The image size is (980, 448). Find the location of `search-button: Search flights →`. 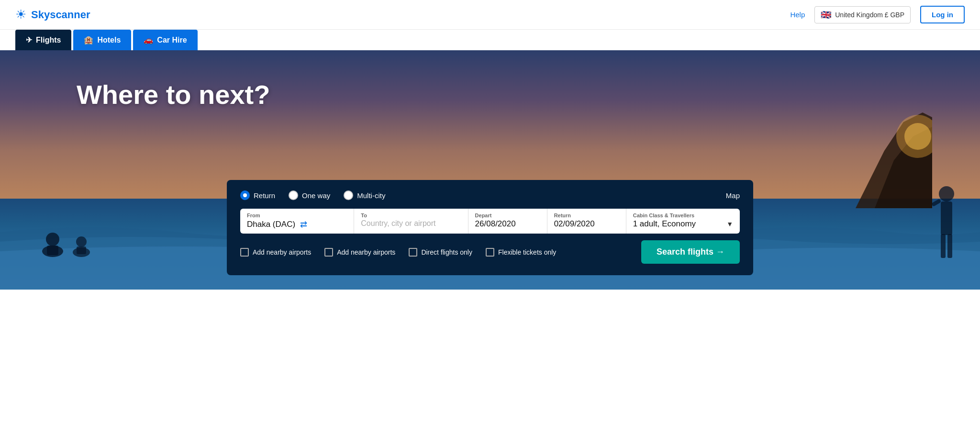

search-button: Search flights → is located at coordinates (690, 252).